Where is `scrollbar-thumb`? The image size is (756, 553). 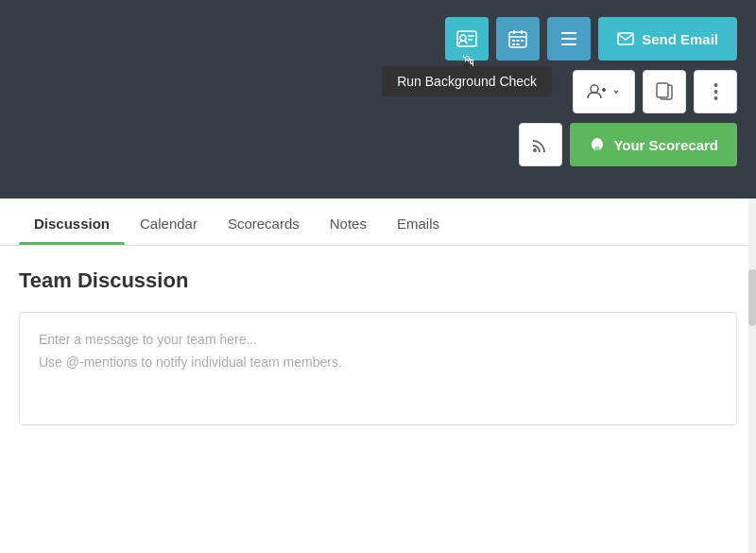 scrollbar-thumb is located at coordinates (752, 298).